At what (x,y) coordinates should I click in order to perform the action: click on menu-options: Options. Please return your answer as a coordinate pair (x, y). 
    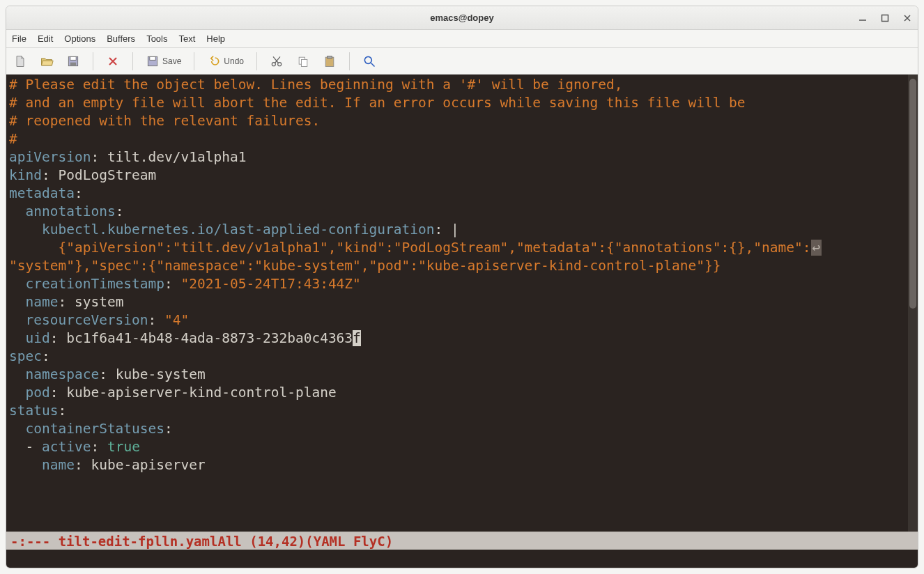
    Looking at the image, I should click on (79, 39).